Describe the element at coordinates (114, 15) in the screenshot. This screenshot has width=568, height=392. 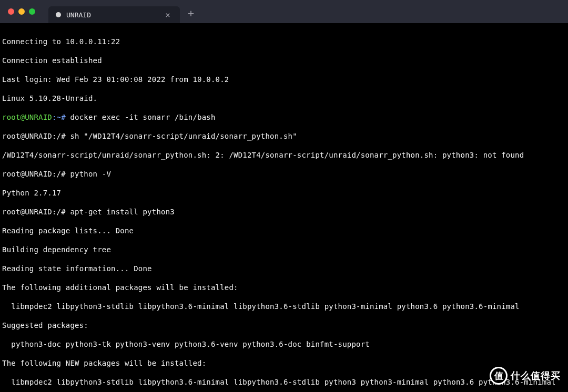
I see `terminal-tab: UNRAID ×` at that location.